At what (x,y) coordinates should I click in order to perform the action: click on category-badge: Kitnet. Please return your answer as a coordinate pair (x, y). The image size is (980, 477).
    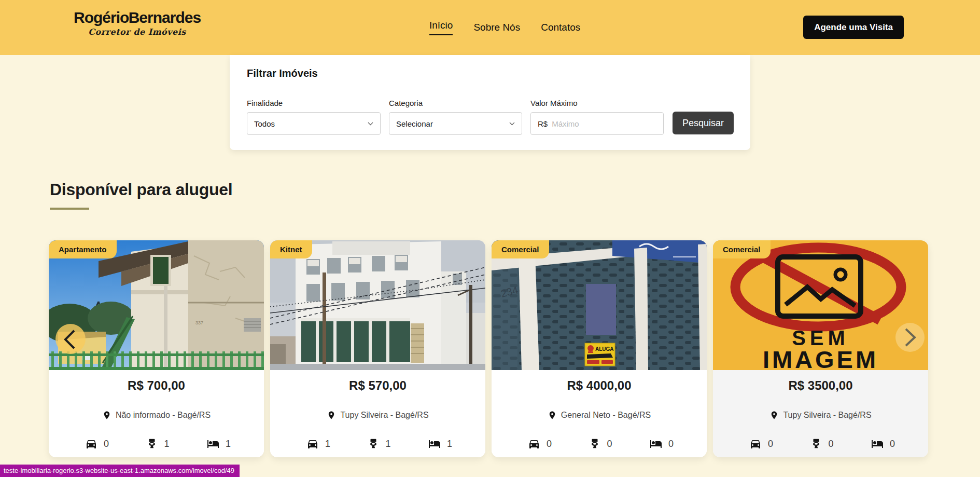
    Looking at the image, I should click on (291, 249).